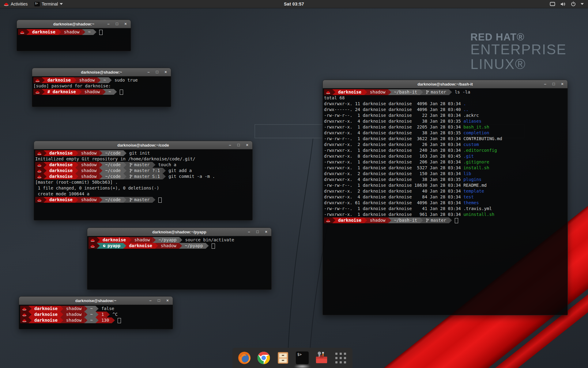 The image size is (588, 368). Describe the element at coordinates (341, 358) in the screenshot. I see `app-grid-icon` at that location.